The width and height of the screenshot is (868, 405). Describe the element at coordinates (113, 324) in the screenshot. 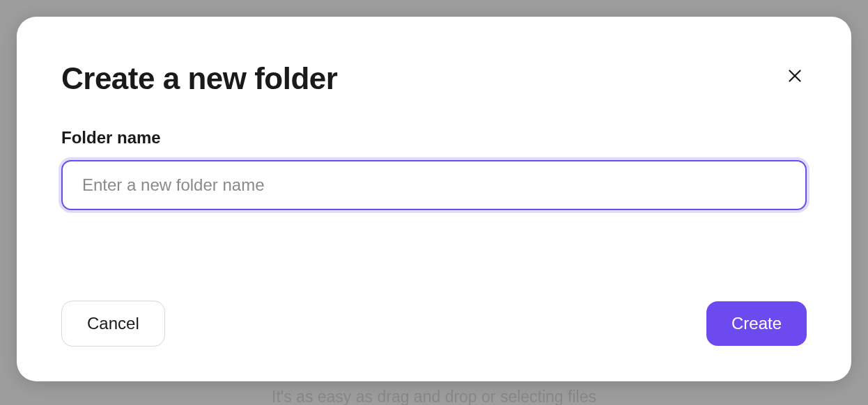

I see `cancel-button: Cancel` at that location.